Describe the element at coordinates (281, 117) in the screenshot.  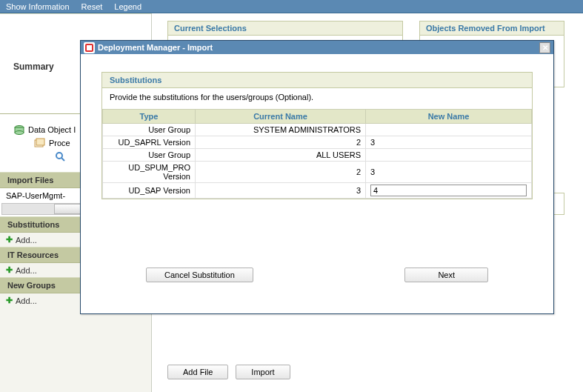
I see `col-current: Current Name` at that location.